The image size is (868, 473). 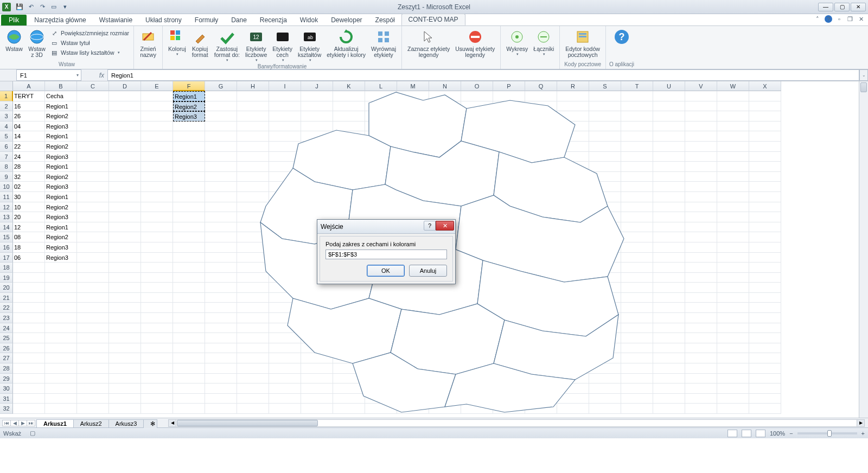 I want to click on row-header: 21, so click(x=7, y=298).